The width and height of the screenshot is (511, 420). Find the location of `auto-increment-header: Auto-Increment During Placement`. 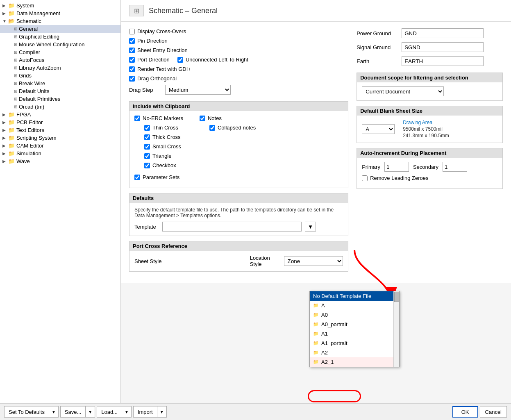

auto-increment-header: Auto-Increment During Placement is located at coordinates (429, 153).